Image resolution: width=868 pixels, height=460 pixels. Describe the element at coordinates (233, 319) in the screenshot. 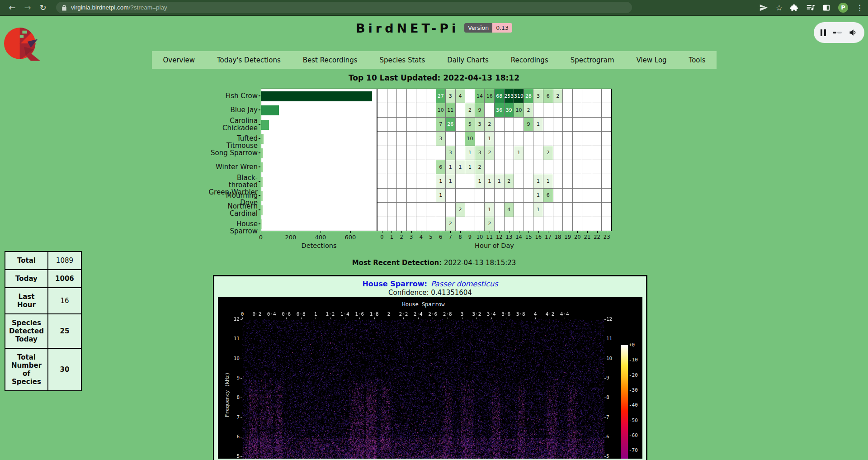

I see `freq-axis-tick-label: 12` at that location.